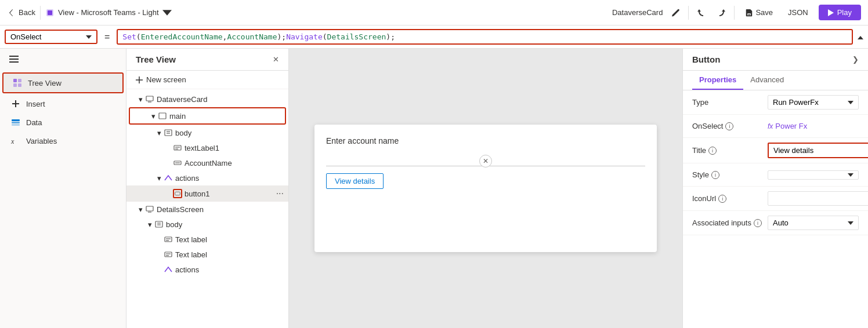  Describe the element at coordinates (208, 116) in the screenshot. I see `tree-item-main: ▾ main` at that location.